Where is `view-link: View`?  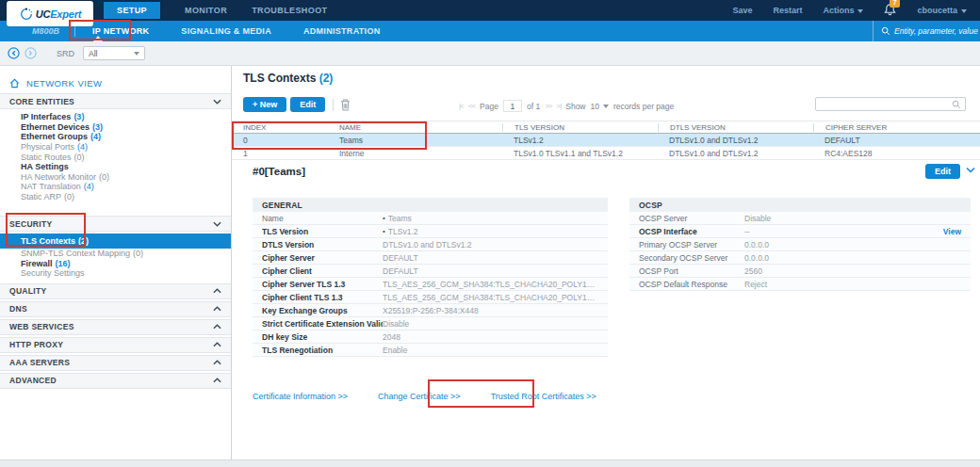
view-link: View is located at coordinates (952, 232).